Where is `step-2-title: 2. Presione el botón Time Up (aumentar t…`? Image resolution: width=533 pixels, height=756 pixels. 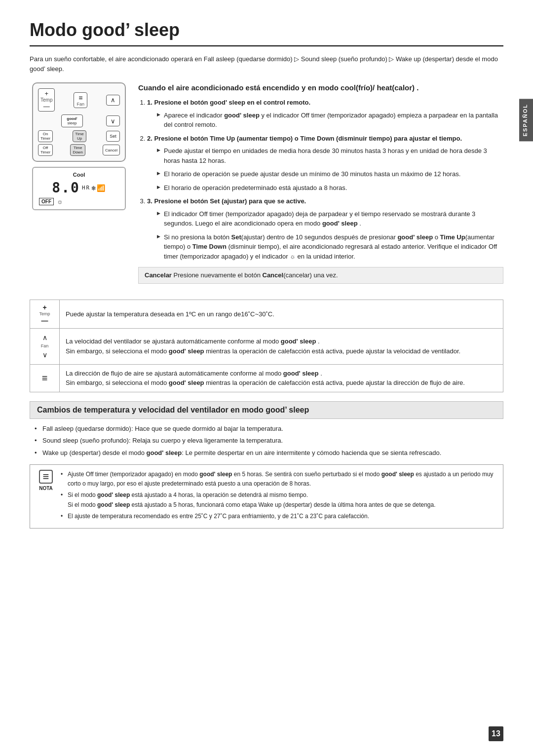 step-2-title: 2. Presione el botón Time Up (aumentar t… is located at coordinates (305, 138).